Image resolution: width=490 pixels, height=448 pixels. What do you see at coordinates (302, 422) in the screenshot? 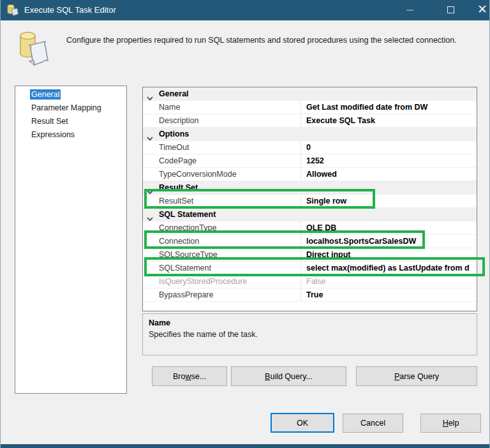
I see `ok-button: OK` at bounding box center [302, 422].